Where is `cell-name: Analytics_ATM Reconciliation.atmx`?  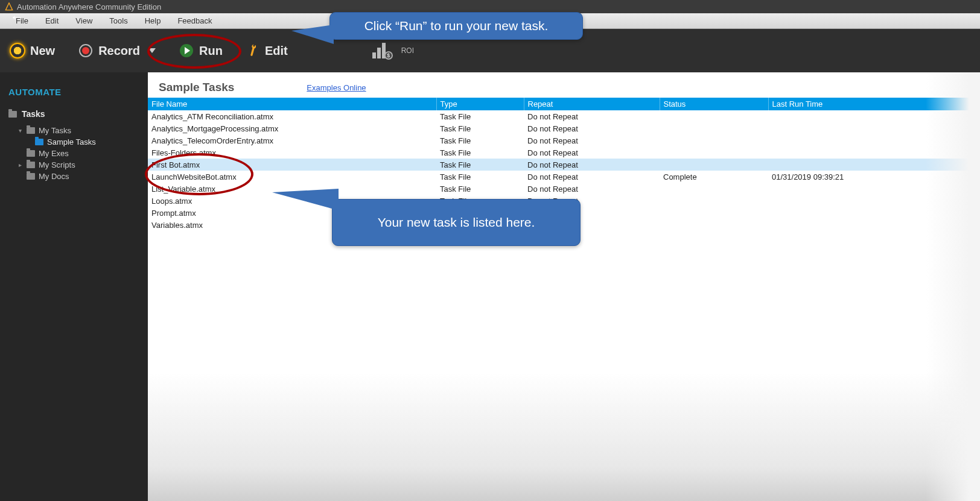
cell-name: Analytics_ATM Reconciliation.atmx is located at coordinates (292, 116).